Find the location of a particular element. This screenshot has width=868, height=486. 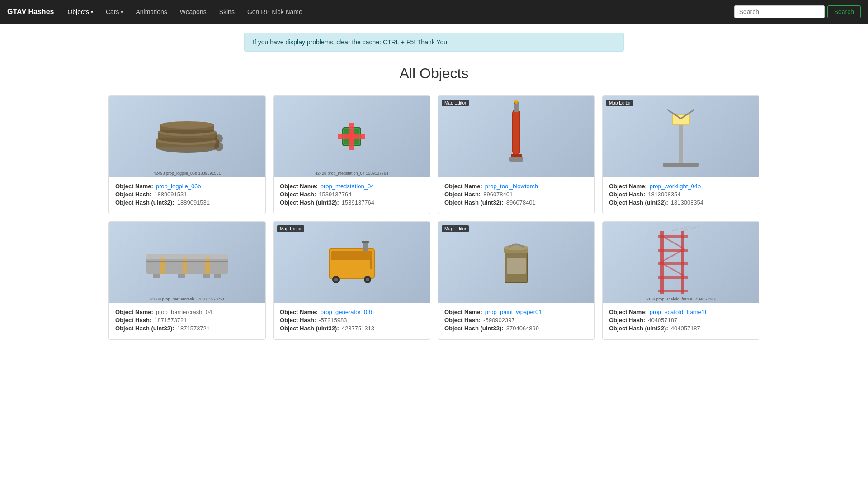

navbar: GTAV Hashes Objects ▾ Cars ▾ Animations … is located at coordinates (434, 12).